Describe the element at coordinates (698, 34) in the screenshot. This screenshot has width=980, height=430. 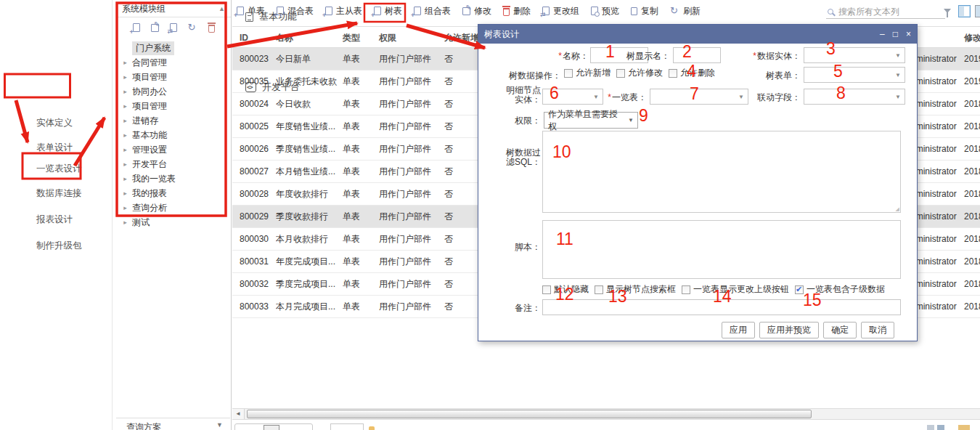
I see `dialog-titlebar: 树表设计 – □ ×` at that location.